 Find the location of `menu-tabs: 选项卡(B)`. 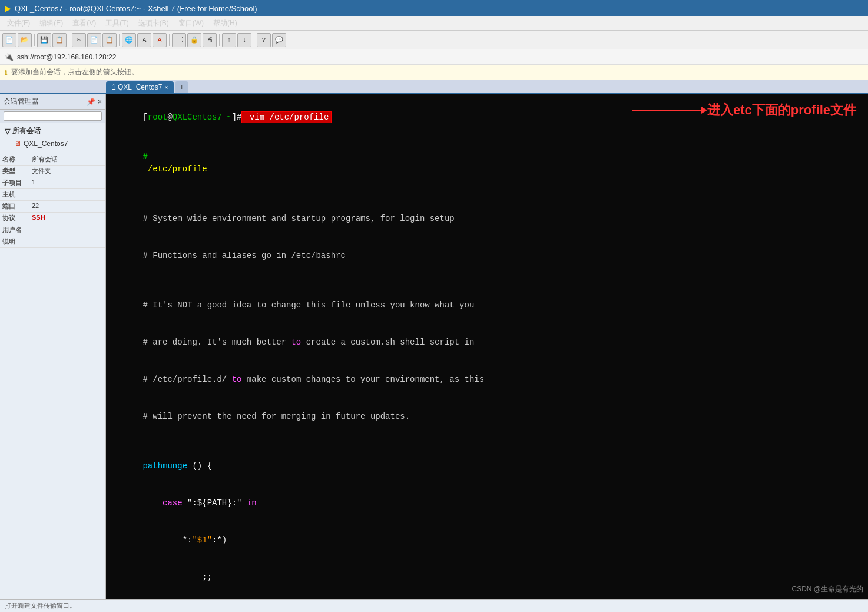

menu-tabs: 选项卡(B) is located at coordinates (154, 24).